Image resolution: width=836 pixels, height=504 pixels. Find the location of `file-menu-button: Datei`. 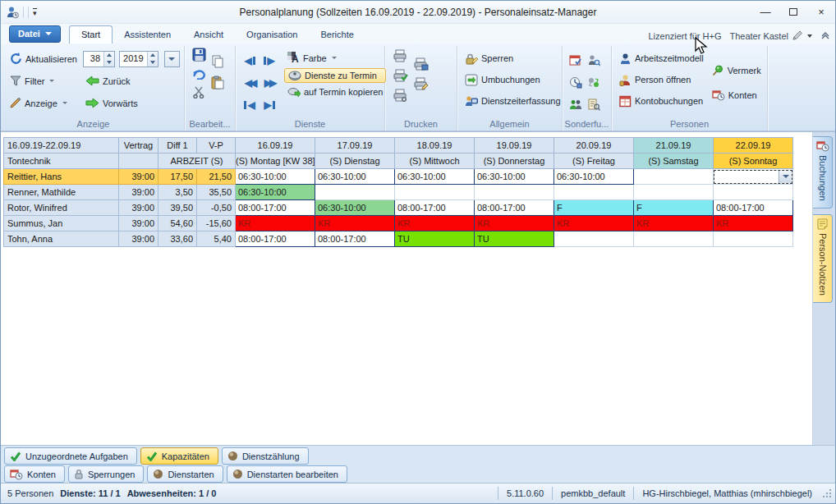

file-menu-button: Datei is located at coordinates (34, 34).